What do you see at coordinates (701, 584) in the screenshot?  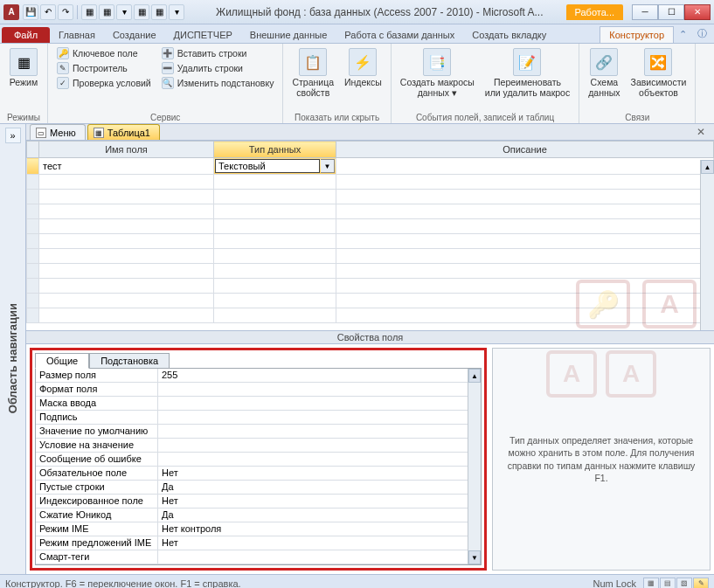 I see `design-view-button: ✎` at bounding box center [701, 584].